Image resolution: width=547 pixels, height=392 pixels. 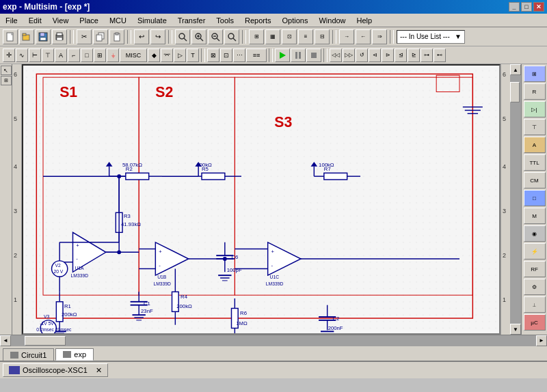 What do you see at coordinates (6, 199) in the screenshot?
I see `left-toolbar: ↖ ⊞` at bounding box center [6, 199].